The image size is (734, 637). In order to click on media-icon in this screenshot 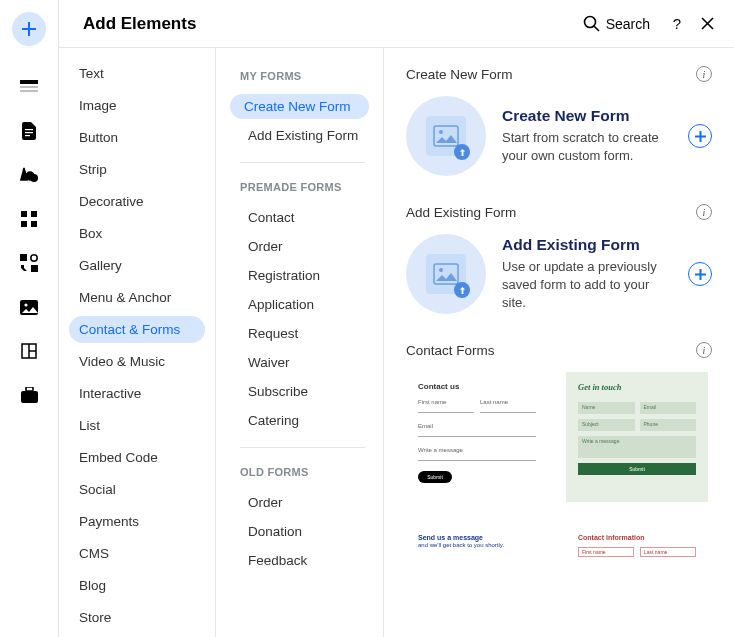, I will do `click(29, 307)`.